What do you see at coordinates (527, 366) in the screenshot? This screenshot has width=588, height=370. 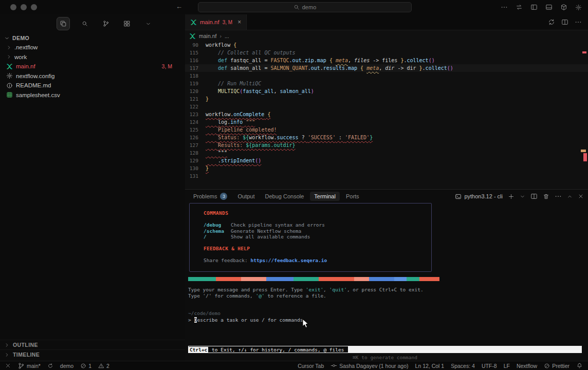 I see `status-item-nextflow: Nextflow` at bounding box center [527, 366].